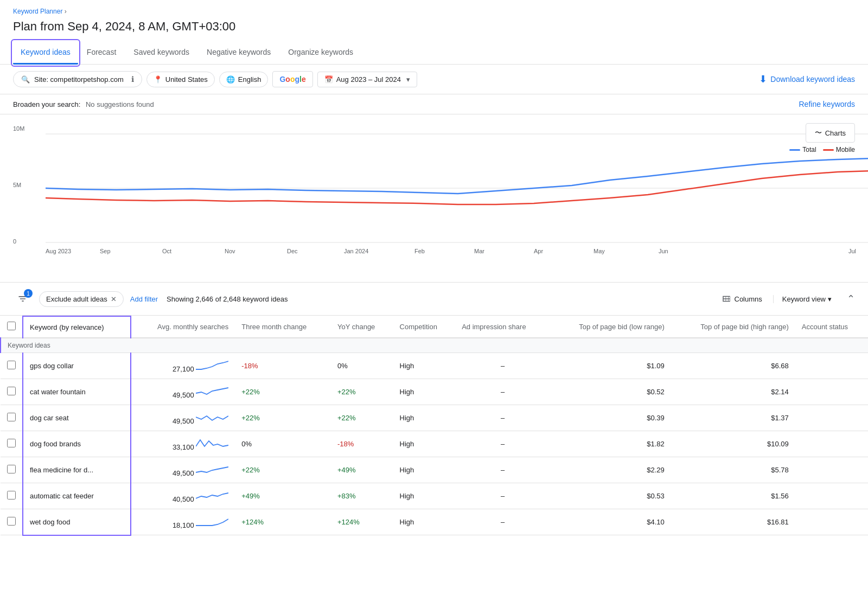  Describe the element at coordinates (655, 470) in the screenshot. I see `top-bid-low-value: $2.29` at that location.